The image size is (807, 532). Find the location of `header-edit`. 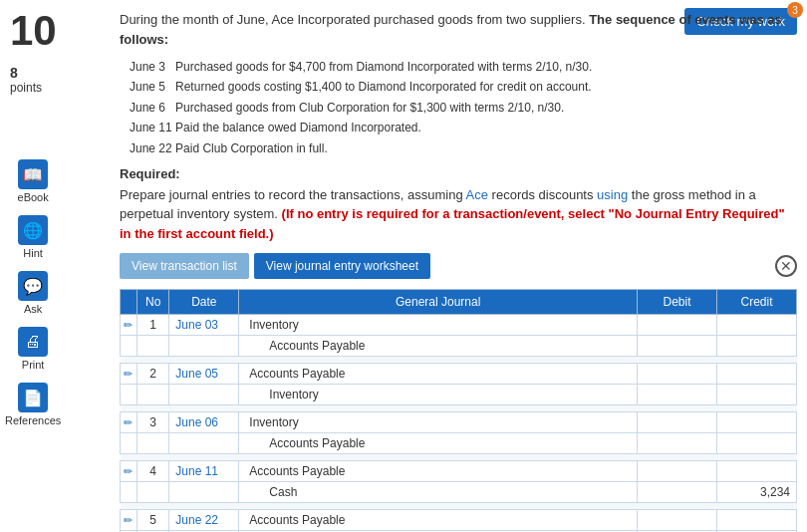

header-edit is located at coordinates (130, 303).